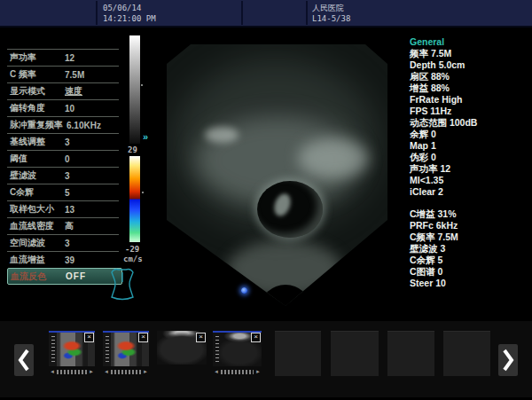 The height and width of the screenshot is (400, 532). Describe the element at coordinates (34, 108) in the screenshot. I see `param-label: 偏转角度` at that location.